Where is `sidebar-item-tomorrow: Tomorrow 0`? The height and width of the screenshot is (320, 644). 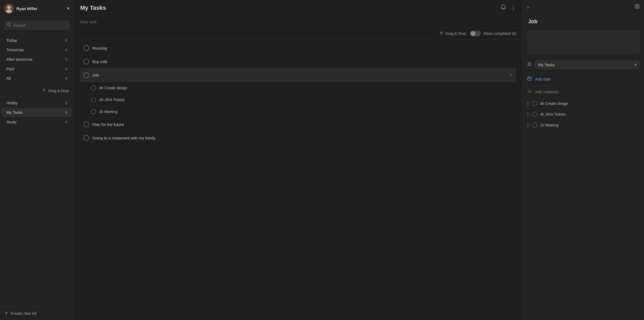
sidebar-item-tomorrow: Tomorrow 0 is located at coordinates (37, 50).